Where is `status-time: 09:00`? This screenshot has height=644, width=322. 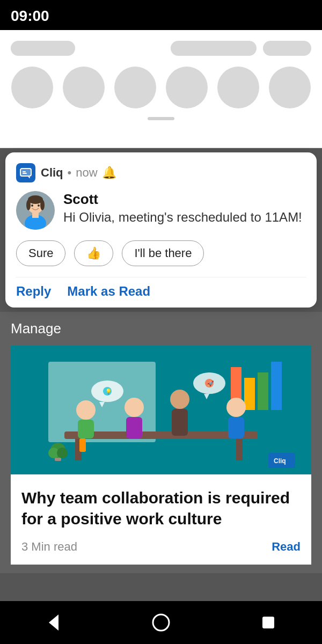 status-time: 09:00 is located at coordinates (30, 16).